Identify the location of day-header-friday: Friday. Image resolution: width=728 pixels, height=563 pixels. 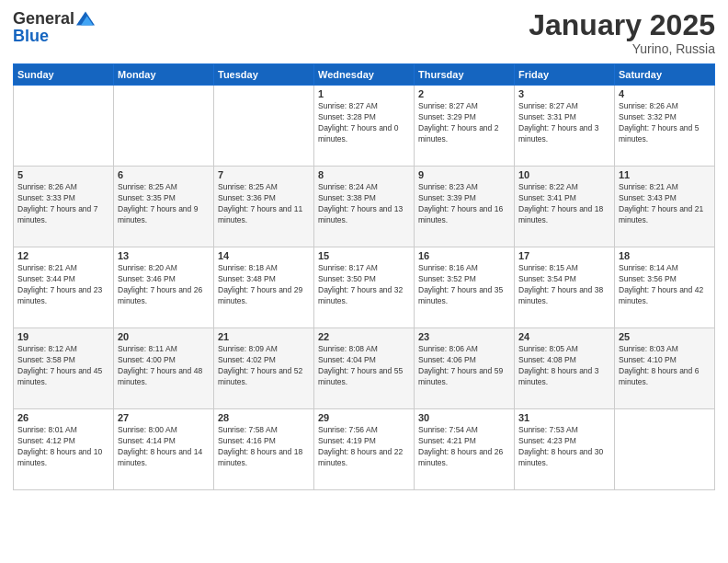
(564, 75).